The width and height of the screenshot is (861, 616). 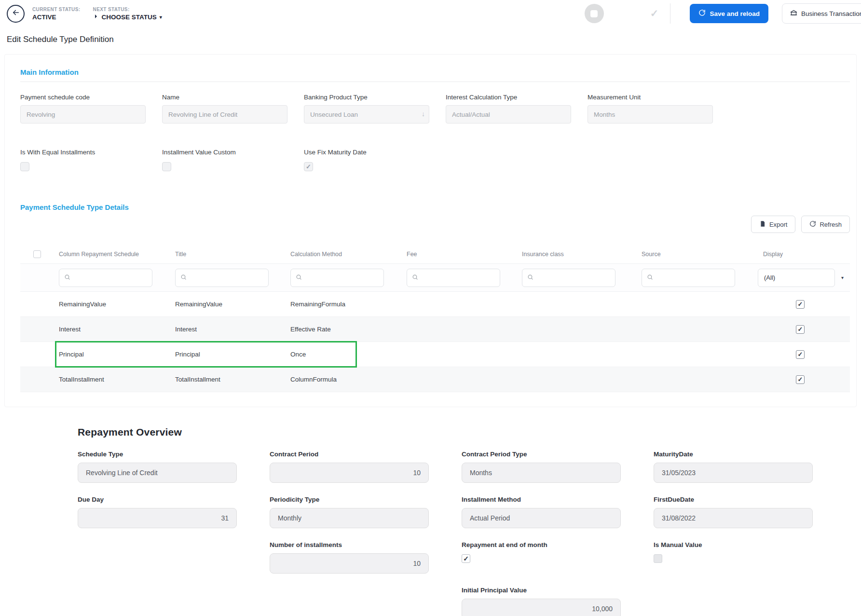 I want to click on filter-fee, so click(x=453, y=278).